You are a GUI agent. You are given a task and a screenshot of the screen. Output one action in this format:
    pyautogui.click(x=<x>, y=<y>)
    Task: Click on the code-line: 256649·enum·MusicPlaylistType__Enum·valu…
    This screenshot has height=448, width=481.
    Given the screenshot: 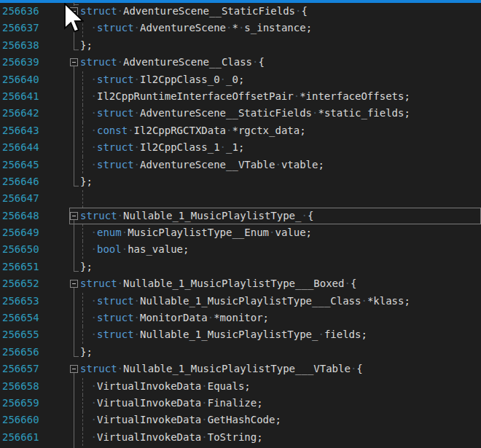 What is the action you would take?
    pyautogui.click(x=240, y=233)
    